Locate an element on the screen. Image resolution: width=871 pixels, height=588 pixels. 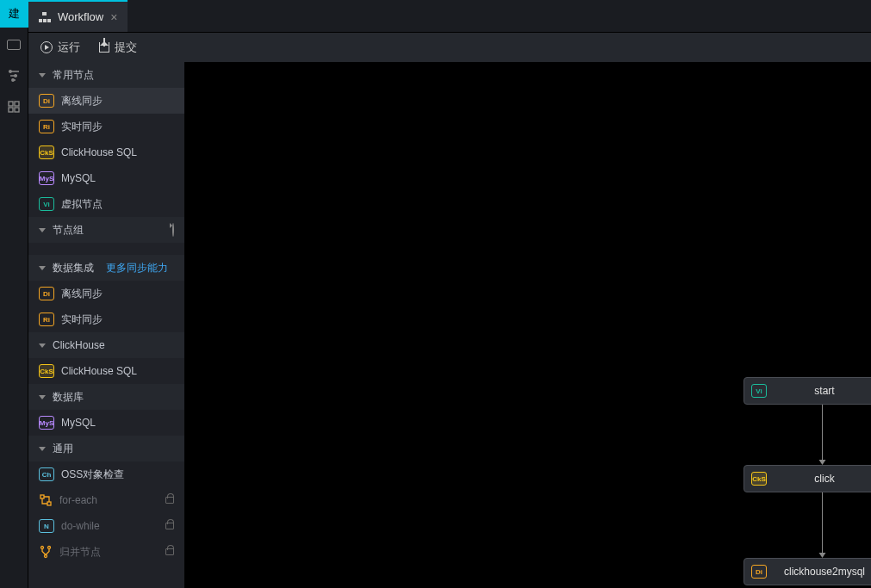
node-badge-ch: Ch is located at coordinates (47, 474).